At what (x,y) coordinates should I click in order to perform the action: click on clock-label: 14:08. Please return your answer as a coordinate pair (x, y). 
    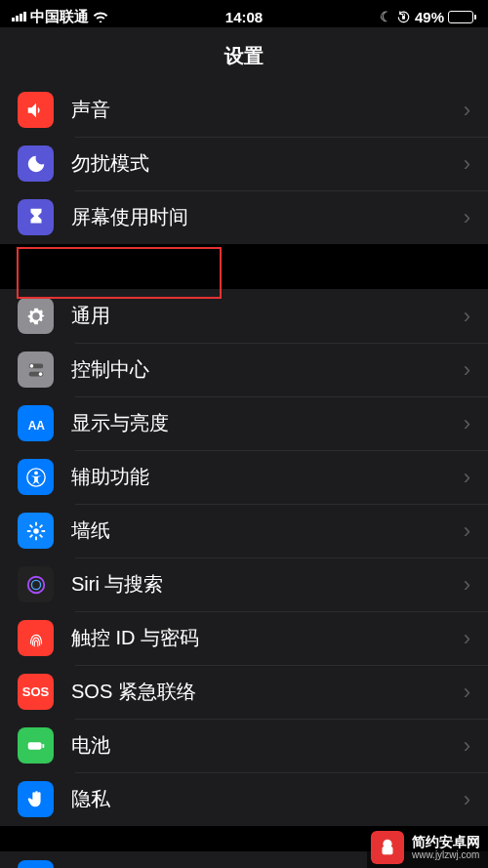
    Looking at the image, I should click on (244, 18).